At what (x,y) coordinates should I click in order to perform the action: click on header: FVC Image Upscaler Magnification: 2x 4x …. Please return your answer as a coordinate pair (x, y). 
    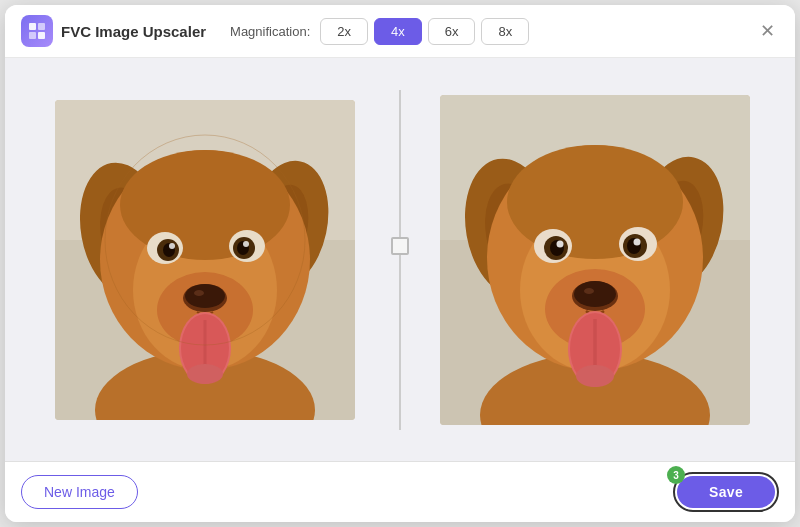
    Looking at the image, I should click on (400, 32).